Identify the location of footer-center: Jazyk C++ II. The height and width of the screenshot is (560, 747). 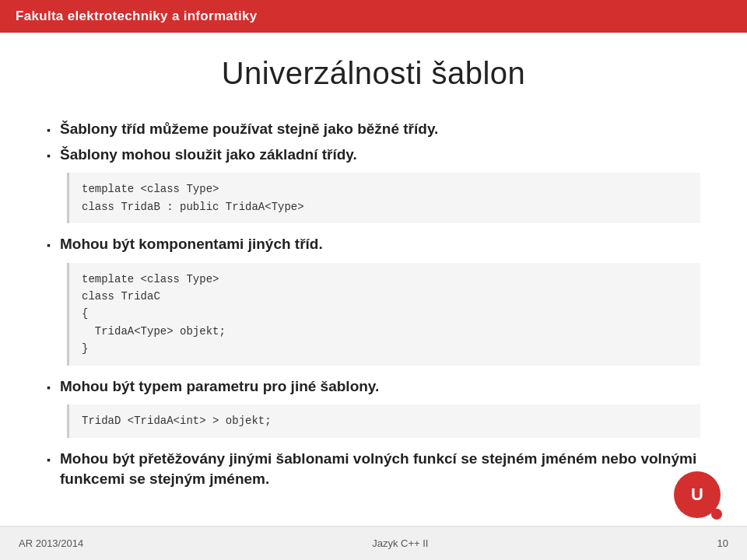
(400, 543).